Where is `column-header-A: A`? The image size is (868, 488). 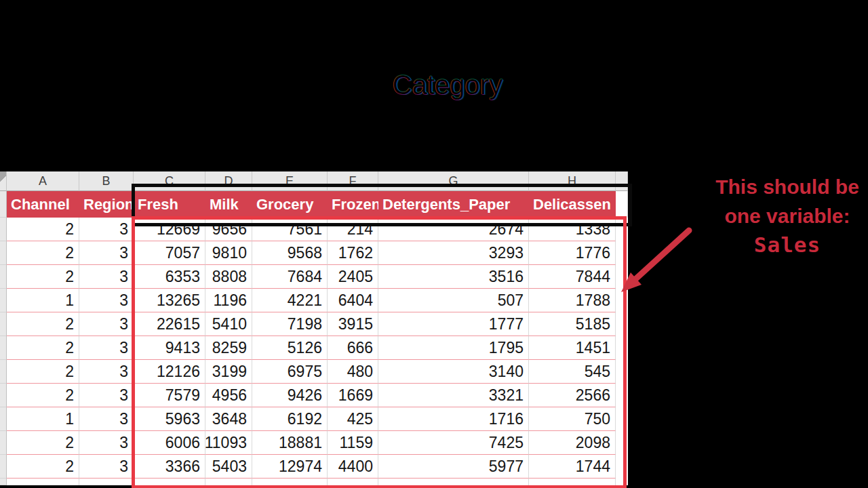
column-header-A: A is located at coordinates (43, 182).